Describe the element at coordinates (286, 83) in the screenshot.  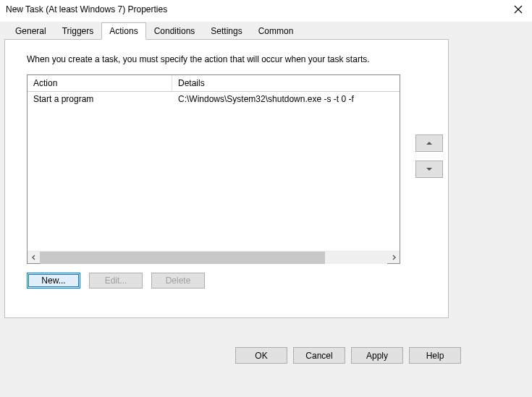
I see `column-header-details: Details` at that location.